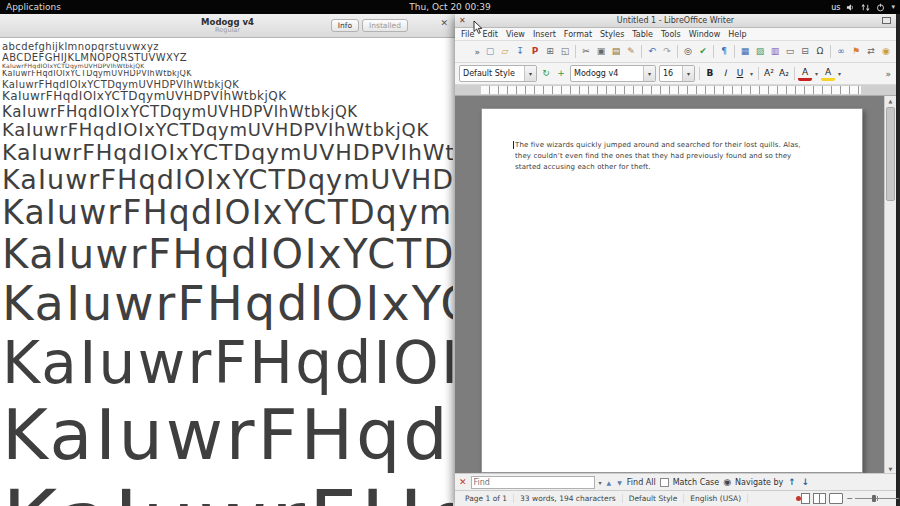  Describe the element at coordinates (841, 52) in the screenshot. I see `insert-hyperlink-icon: ∞` at that location.